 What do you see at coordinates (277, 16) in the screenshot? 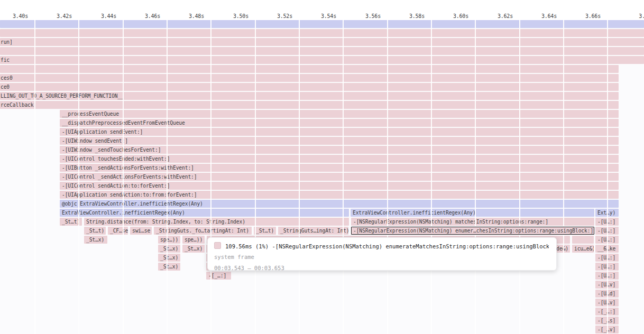
I see `ruler-tick-label: 3.52s` at bounding box center [277, 16].